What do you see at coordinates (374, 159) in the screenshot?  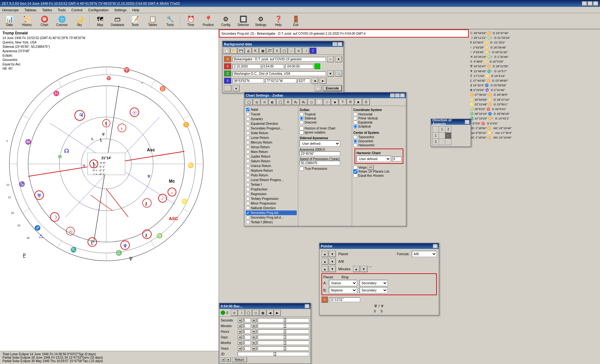 I see `harmonic-select: -User defined-` at bounding box center [374, 159].